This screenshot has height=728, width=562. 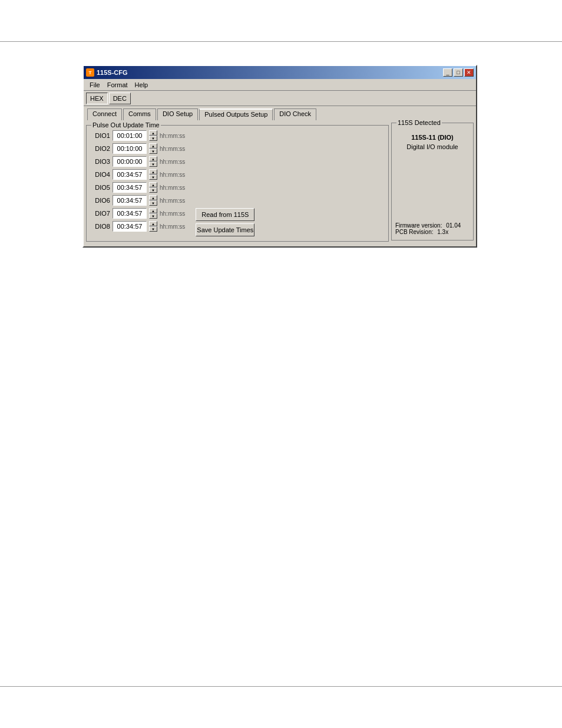 I want to click on title-buttons: _ □ ✕, so click(x=458, y=73).